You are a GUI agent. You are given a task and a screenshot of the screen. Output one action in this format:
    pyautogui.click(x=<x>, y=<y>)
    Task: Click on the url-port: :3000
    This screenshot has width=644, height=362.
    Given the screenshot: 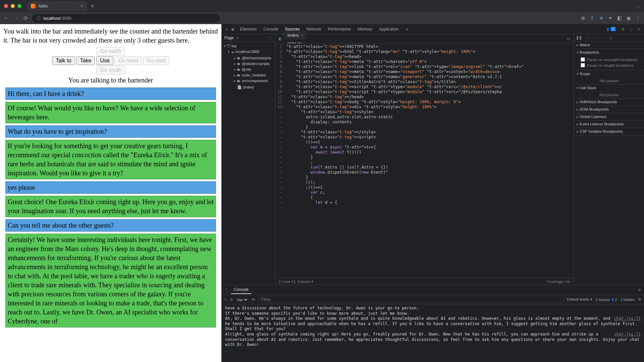 What is the action you would take?
    pyautogui.click(x=66, y=18)
    